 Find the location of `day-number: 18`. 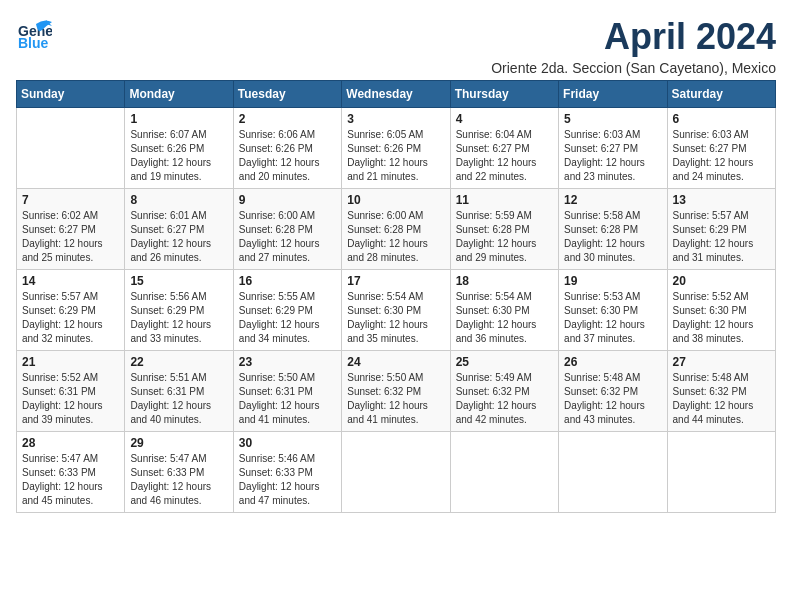

day-number: 18 is located at coordinates (504, 281).